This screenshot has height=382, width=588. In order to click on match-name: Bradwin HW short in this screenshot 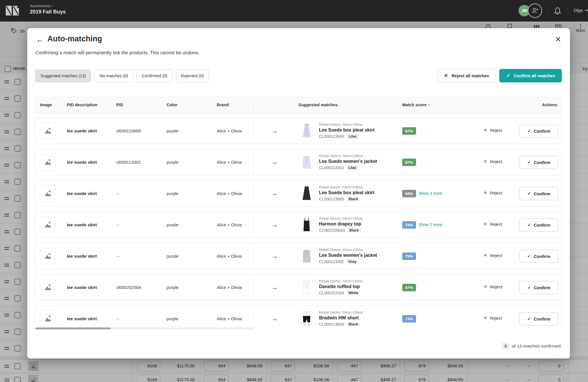, I will do `click(360, 318)`.